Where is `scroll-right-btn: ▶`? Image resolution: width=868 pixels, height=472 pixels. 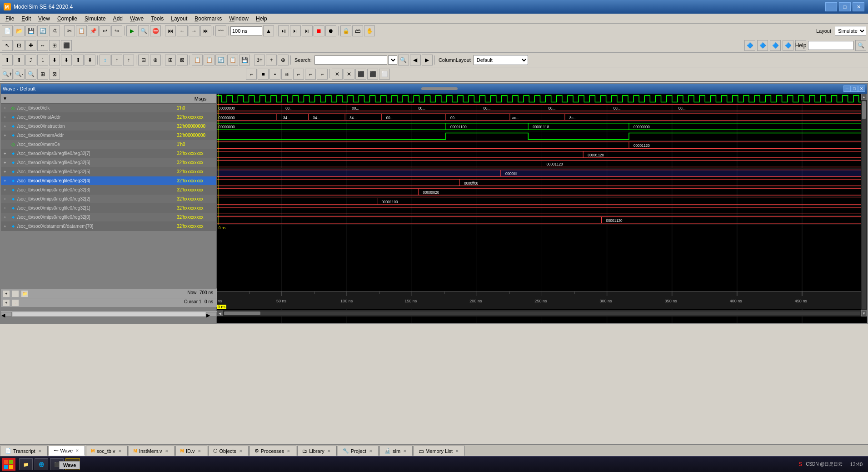
scroll-right-btn: ▶ is located at coordinates (211, 314).